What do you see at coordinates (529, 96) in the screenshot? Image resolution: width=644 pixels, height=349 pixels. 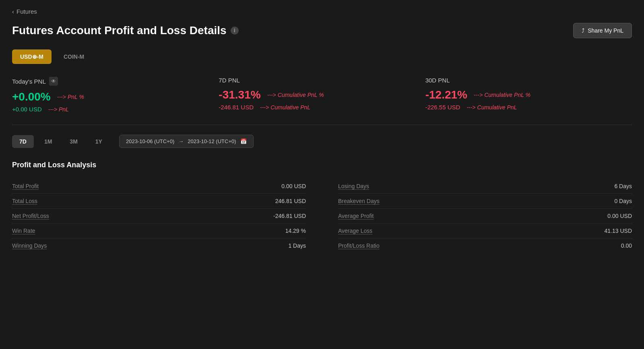 I see `30d-pnl-block: 30D PNL -12.21% ---> Cumulative PnL % -2…` at bounding box center [529, 96].